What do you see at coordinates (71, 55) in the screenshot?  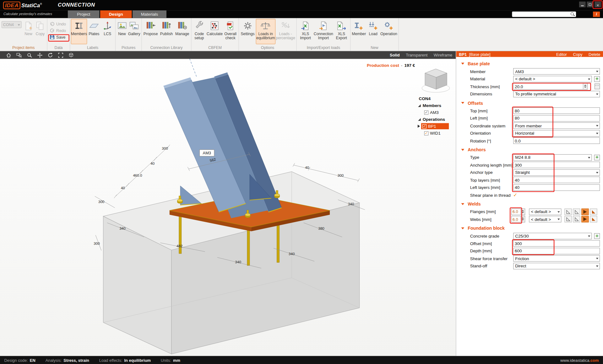 I see `clipping-box-button` at bounding box center [71, 55].